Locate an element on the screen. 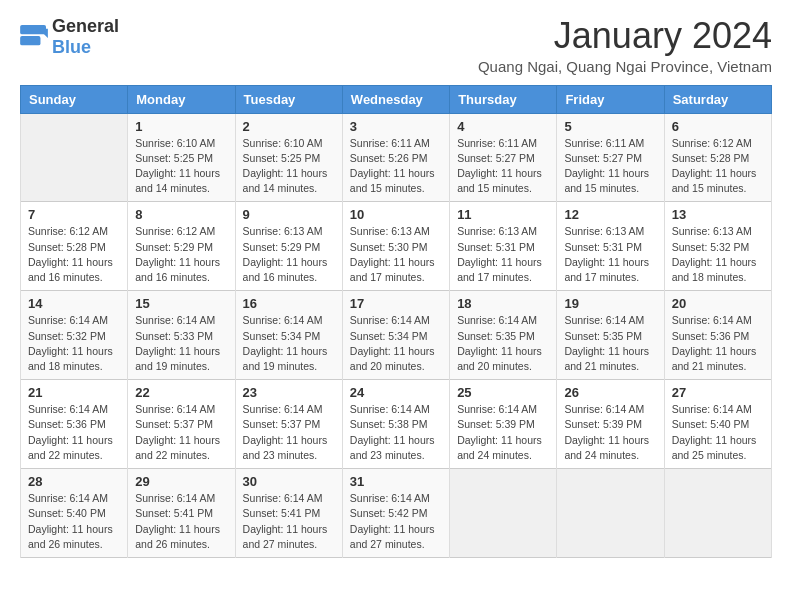  day-number: 21 is located at coordinates (74, 392).